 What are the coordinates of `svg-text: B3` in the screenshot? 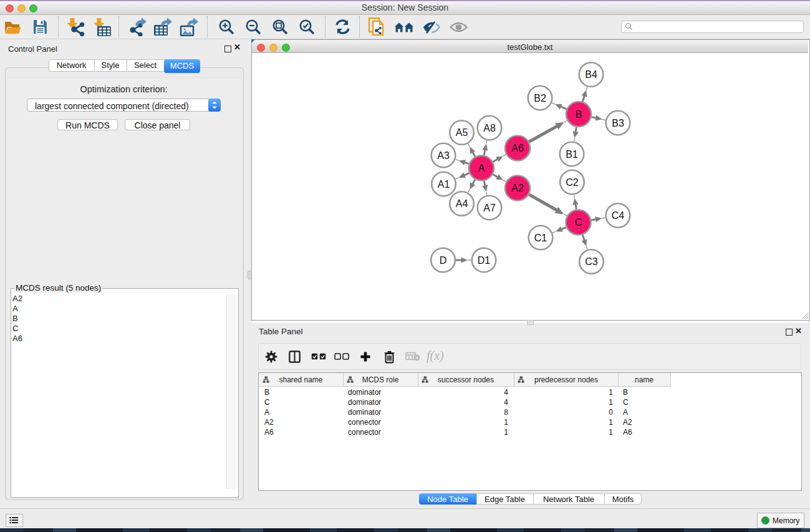 It's located at (618, 123).